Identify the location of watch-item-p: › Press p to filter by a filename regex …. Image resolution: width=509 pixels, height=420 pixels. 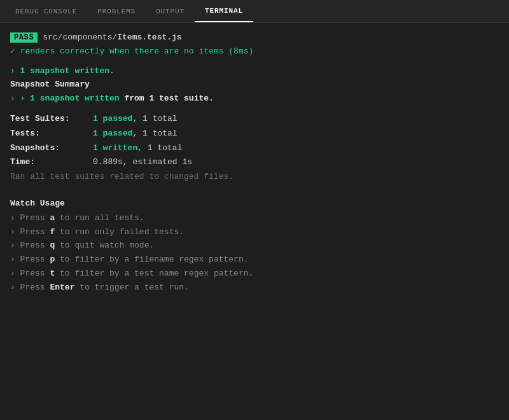
(254, 260).